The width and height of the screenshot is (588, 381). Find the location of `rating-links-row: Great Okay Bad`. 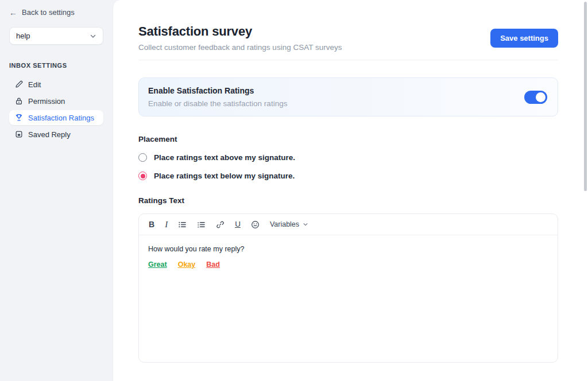

rating-links-row: Great Okay Bad is located at coordinates (348, 265).